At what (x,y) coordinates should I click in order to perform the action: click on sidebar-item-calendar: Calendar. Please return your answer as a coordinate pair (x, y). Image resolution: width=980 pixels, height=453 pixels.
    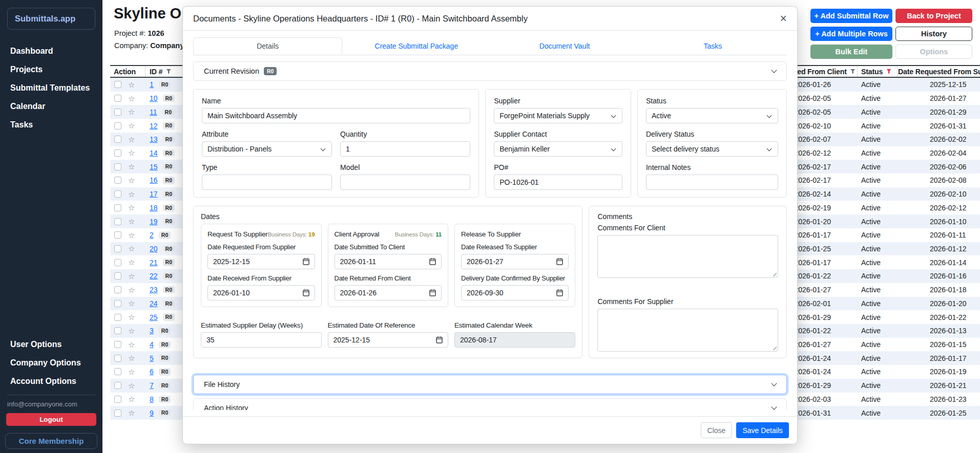
    Looking at the image, I should click on (51, 106).